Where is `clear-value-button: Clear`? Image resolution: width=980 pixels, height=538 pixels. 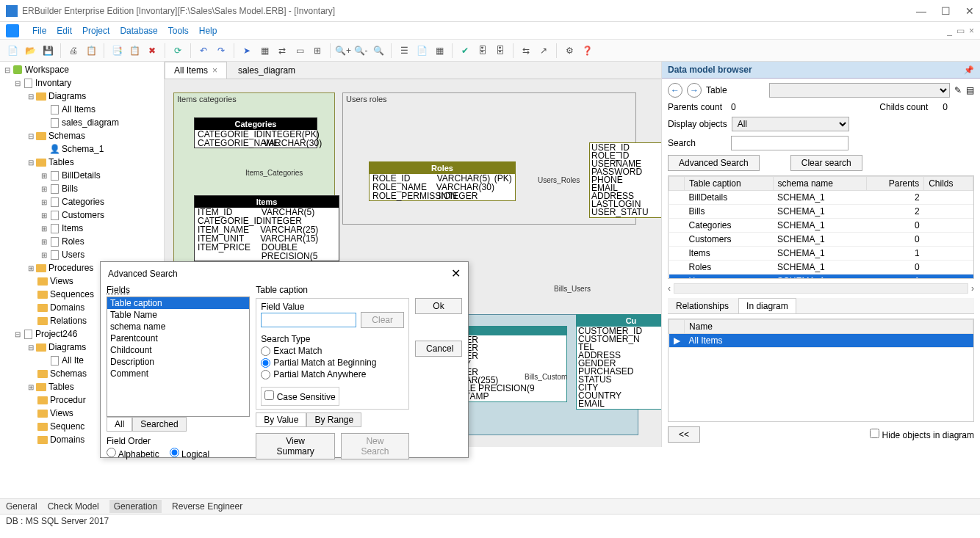
clear-value-button: Clear is located at coordinates (382, 320).